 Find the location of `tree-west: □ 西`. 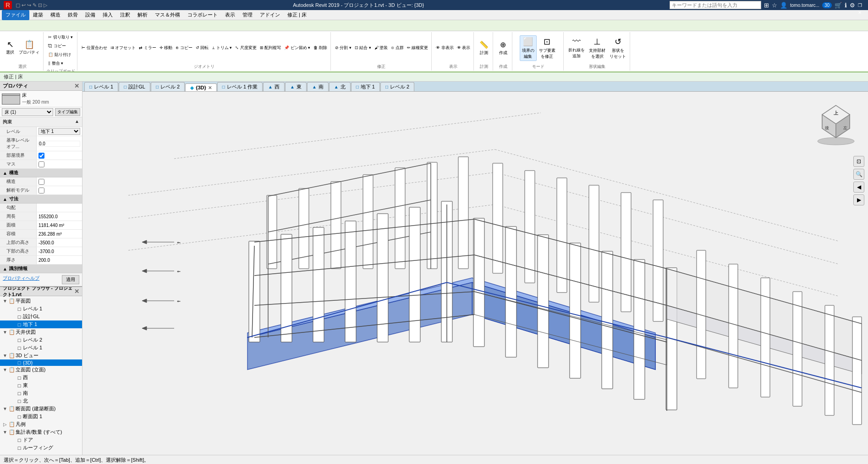

tree-west: □ 西 is located at coordinates (41, 378).